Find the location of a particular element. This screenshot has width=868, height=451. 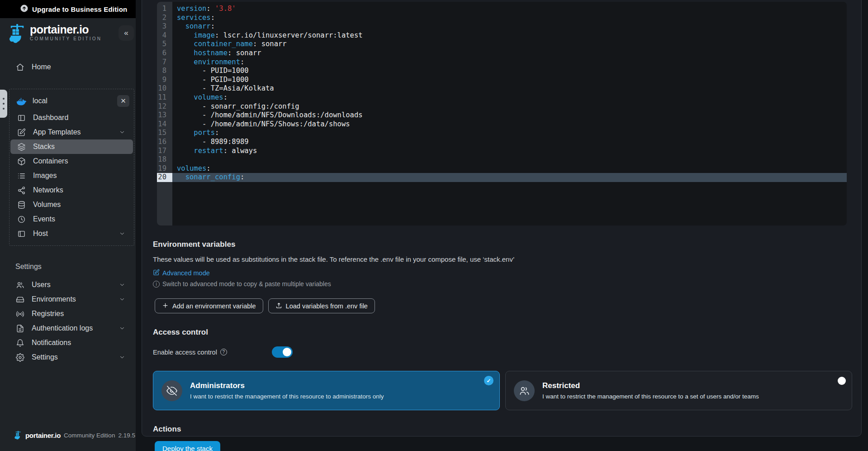

sidebar-item-authentication-logs: Authentication logs is located at coordinates (71, 328).